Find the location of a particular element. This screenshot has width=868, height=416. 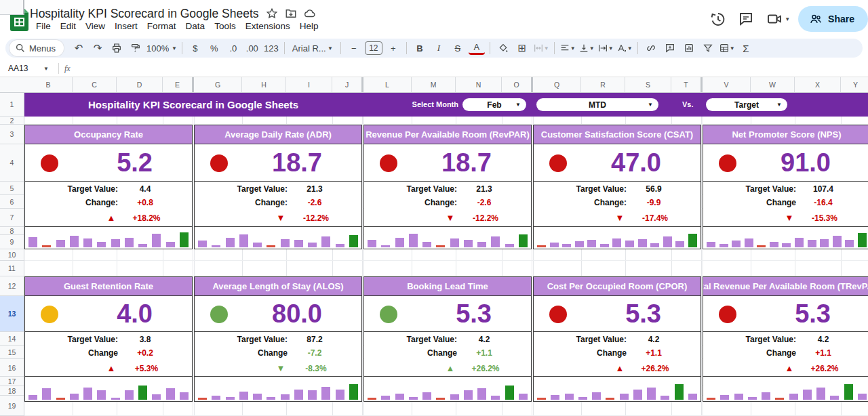

increase-decimals-button: .00 is located at coordinates (252, 48).